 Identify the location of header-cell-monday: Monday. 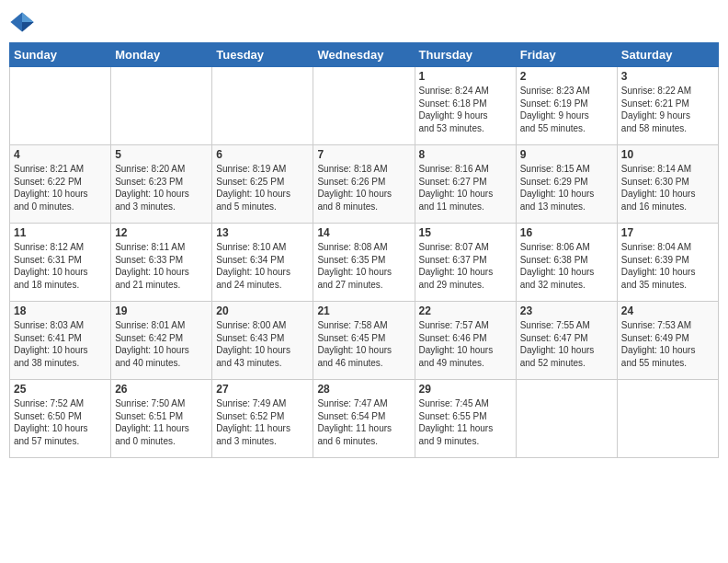
(162, 55).